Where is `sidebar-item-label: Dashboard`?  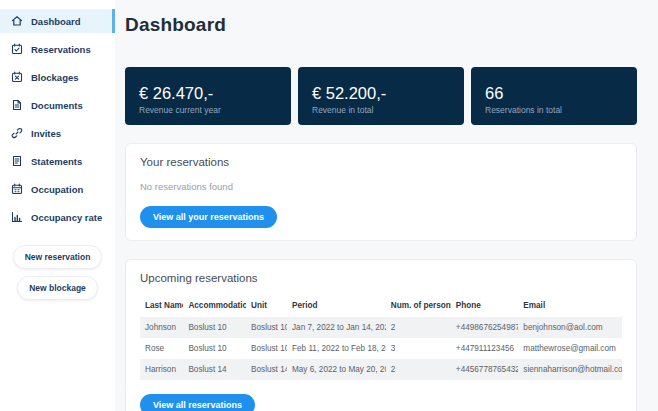
sidebar-item-label: Dashboard is located at coordinates (56, 22).